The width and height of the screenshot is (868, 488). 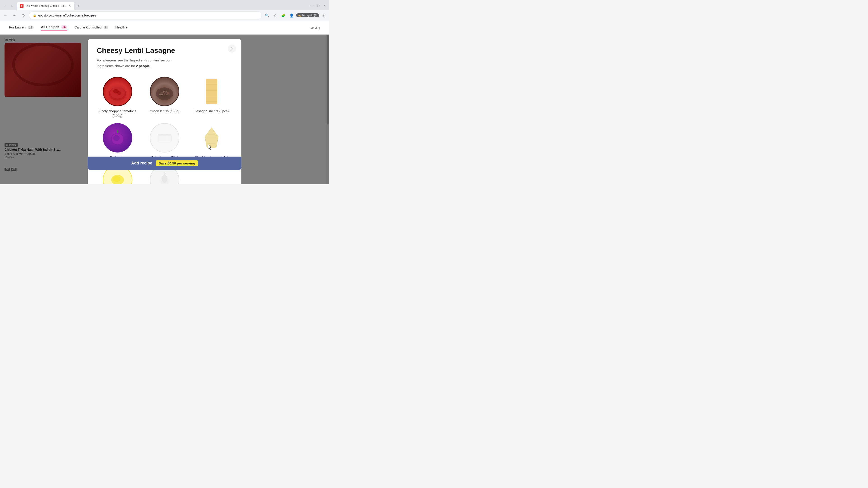 I want to click on site-navigation: For Lauren 14 All Recipes 86 Calorie Con…, so click(x=164, y=28).